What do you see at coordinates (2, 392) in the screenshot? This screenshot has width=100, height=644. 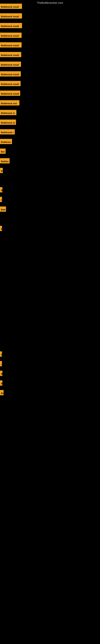 I see `bar-label: Bo` at bounding box center [2, 392].